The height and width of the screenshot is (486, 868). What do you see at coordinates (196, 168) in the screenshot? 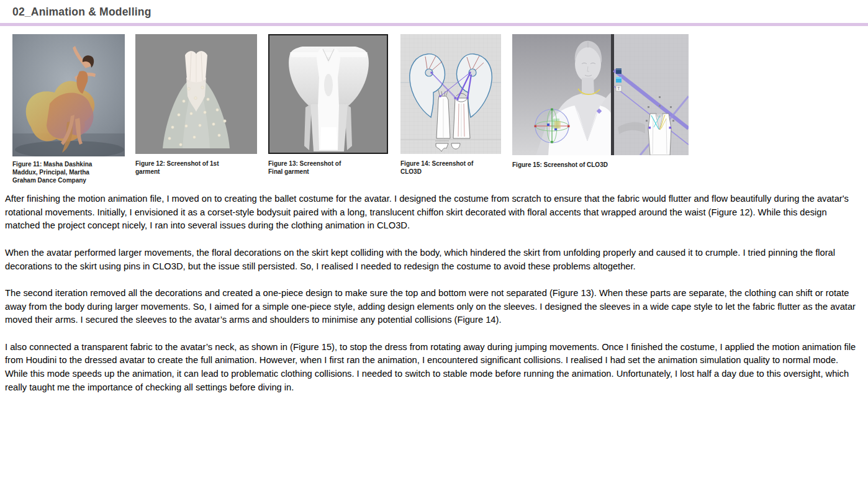
I see `figure-12-caption: Figure 12: Screenshot of 1st garment` at bounding box center [196, 168].